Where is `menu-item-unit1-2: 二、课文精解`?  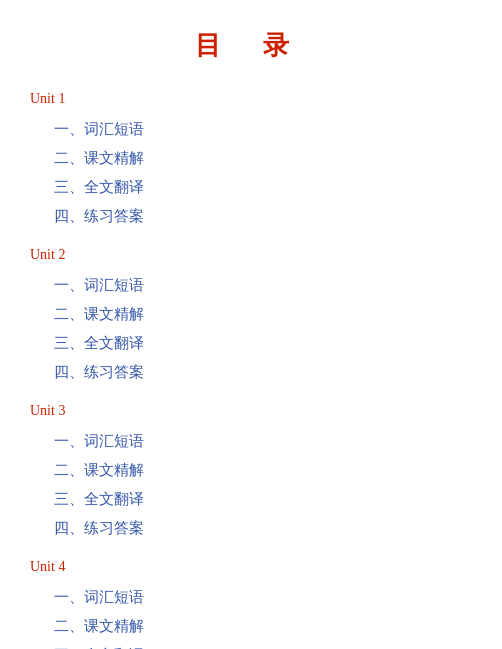
menu-item-unit1-2: 二、课文精解 is located at coordinates (251, 158).